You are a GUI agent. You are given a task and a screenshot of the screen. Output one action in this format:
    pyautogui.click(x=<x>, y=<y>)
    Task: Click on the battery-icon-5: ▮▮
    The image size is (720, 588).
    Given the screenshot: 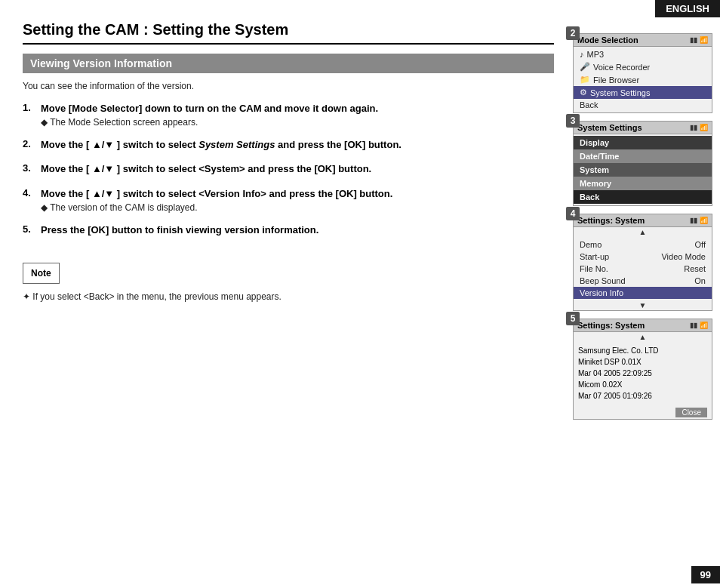 What is the action you would take?
    pyautogui.click(x=694, y=325)
    